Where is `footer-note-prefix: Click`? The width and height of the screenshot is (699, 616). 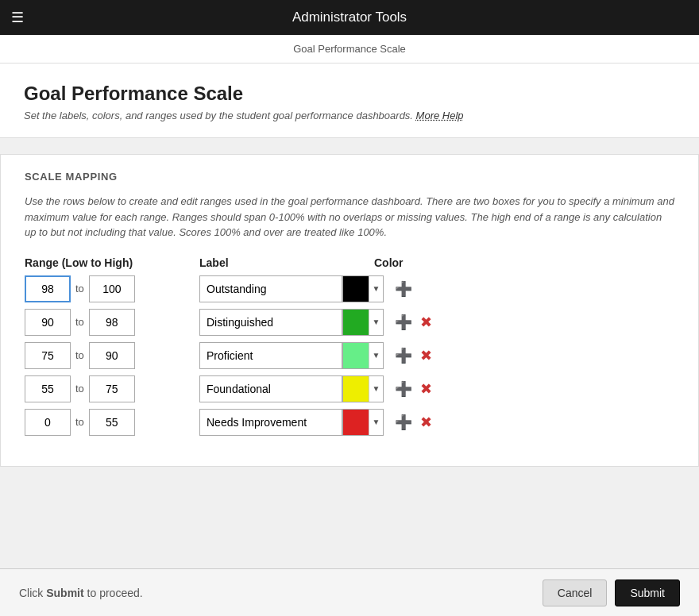 footer-note-prefix: Click is located at coordinates (33, 593).